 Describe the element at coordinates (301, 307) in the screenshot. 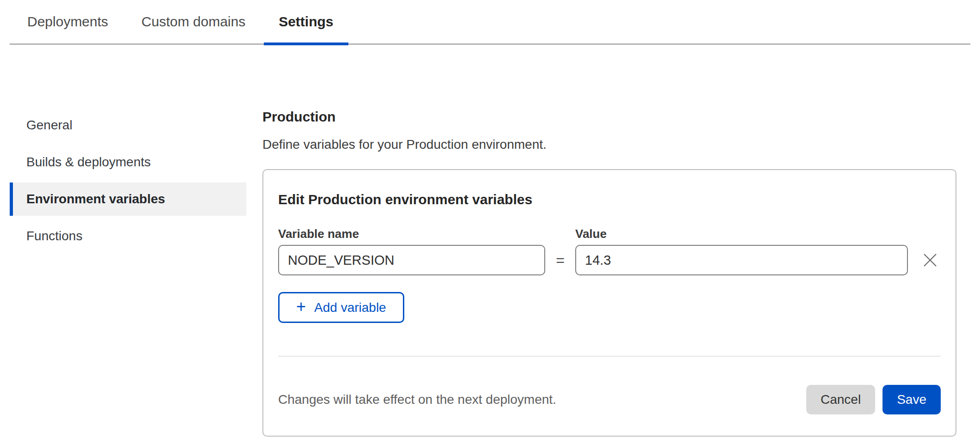

I see `plus-icon: +` at that location.